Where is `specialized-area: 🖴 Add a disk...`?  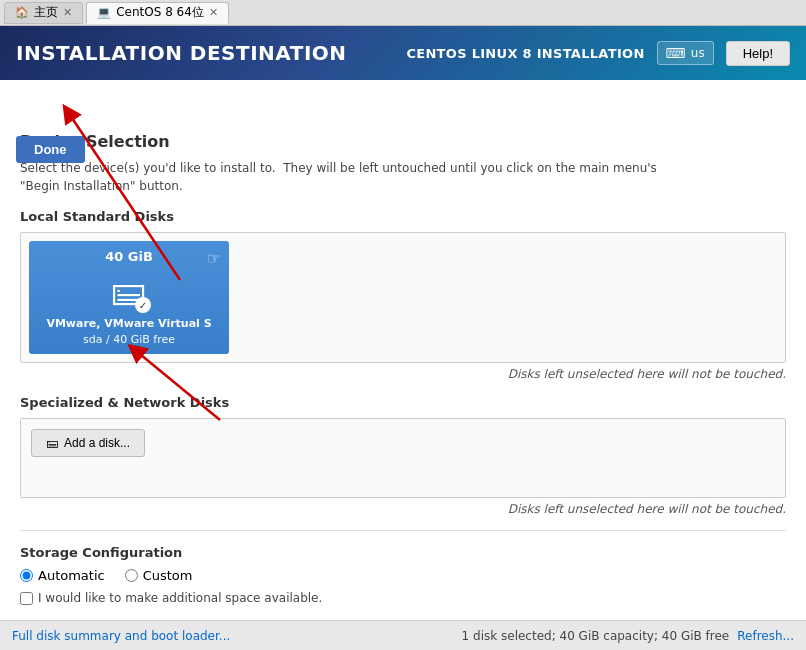
specialized-area: 🖴 Add a disk... is located at coordinates (403, 458).